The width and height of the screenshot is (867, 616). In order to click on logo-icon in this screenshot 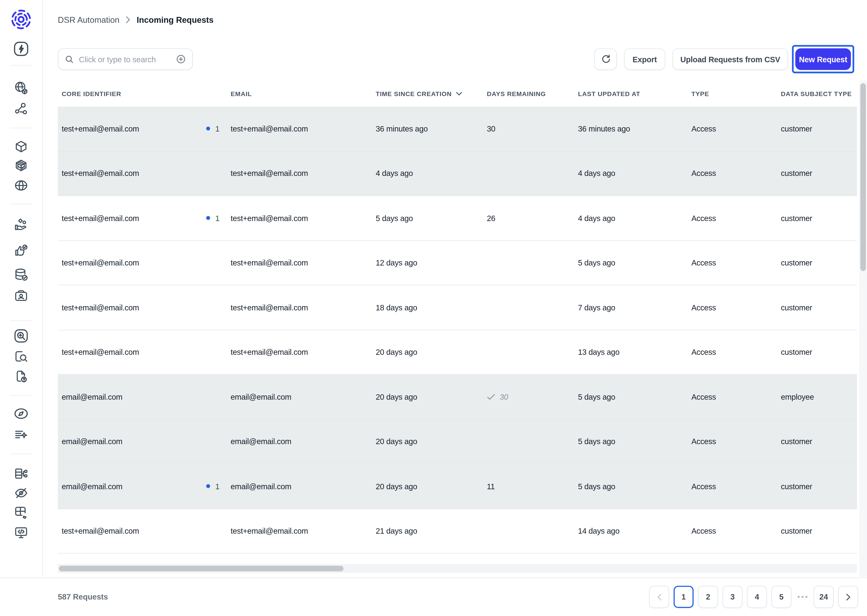, I will do `click(21, 19)`.